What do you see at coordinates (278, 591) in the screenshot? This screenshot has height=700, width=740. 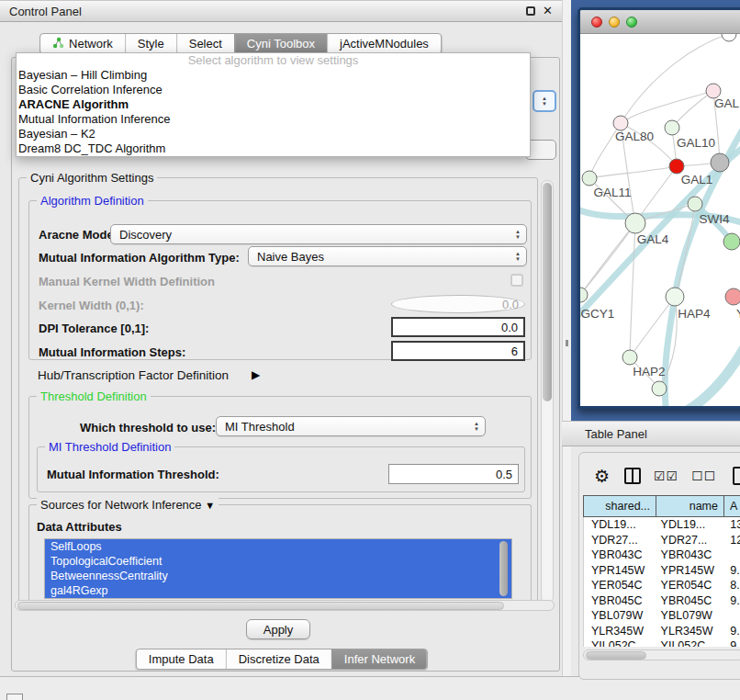 I see `data-attribute-item: gal4RGexp` at bounding box center [278, 591].